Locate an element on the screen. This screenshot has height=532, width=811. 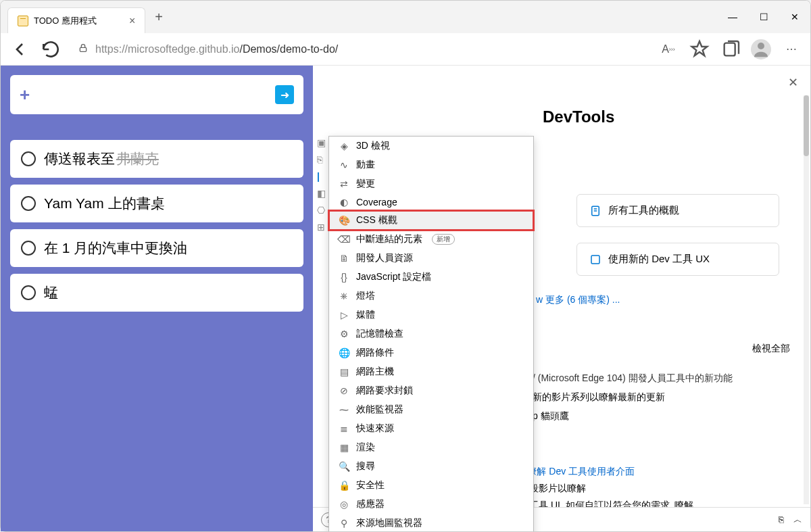
toolbar-icon: | is located at coordinates (322, 176).